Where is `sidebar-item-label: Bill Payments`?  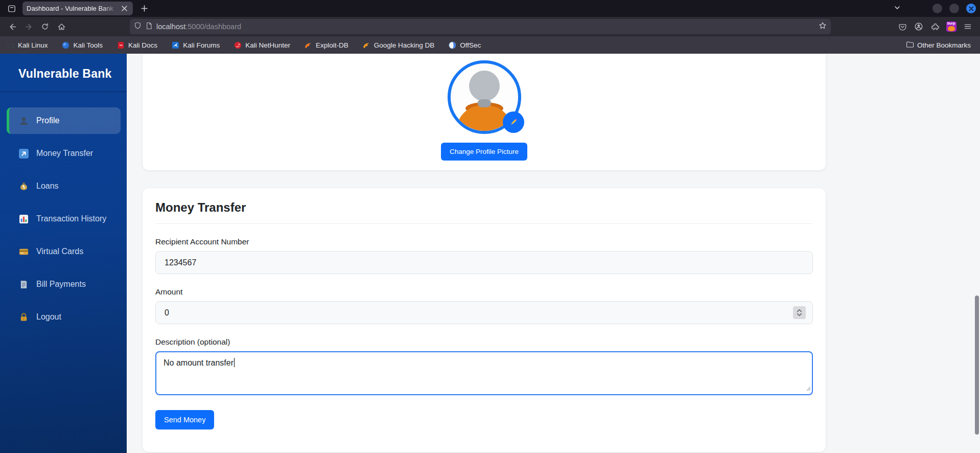
sidebar-item-label: Bill Payments is located at coordinates (61, 284).